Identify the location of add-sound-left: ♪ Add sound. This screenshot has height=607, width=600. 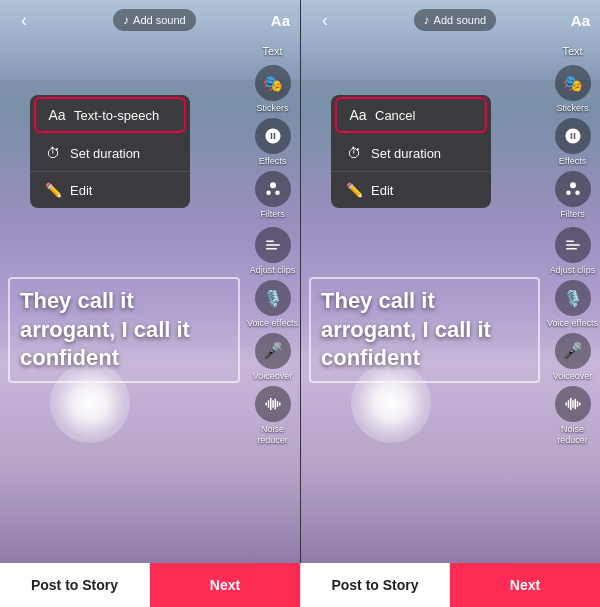
(154, 20).